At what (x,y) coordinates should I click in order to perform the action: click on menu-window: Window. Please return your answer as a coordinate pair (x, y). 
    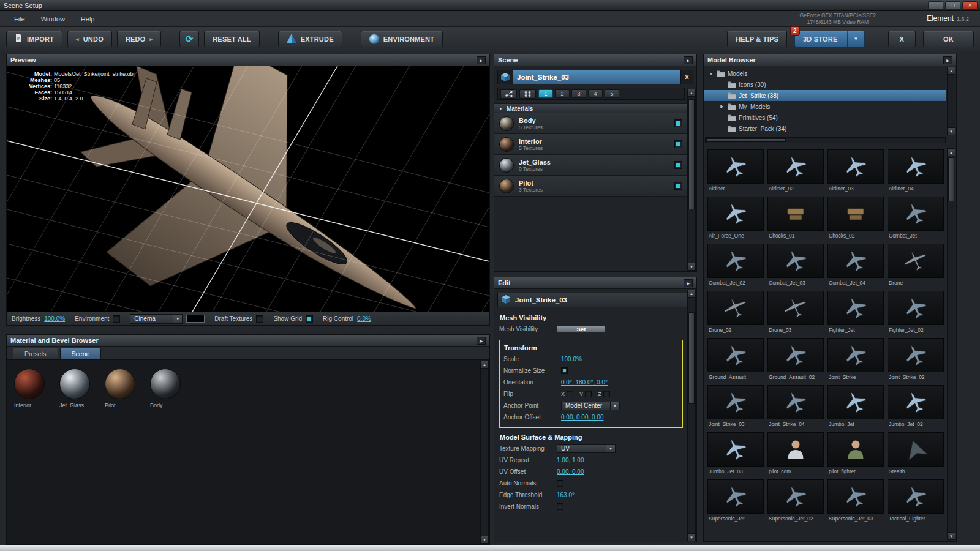
    Looking at the image, I should click on (53, 18).